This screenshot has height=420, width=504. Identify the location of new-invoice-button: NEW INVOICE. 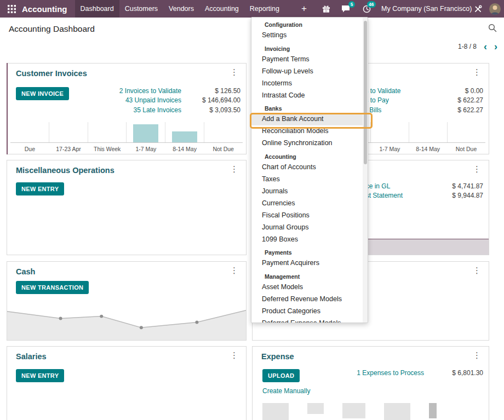
(43, 94).